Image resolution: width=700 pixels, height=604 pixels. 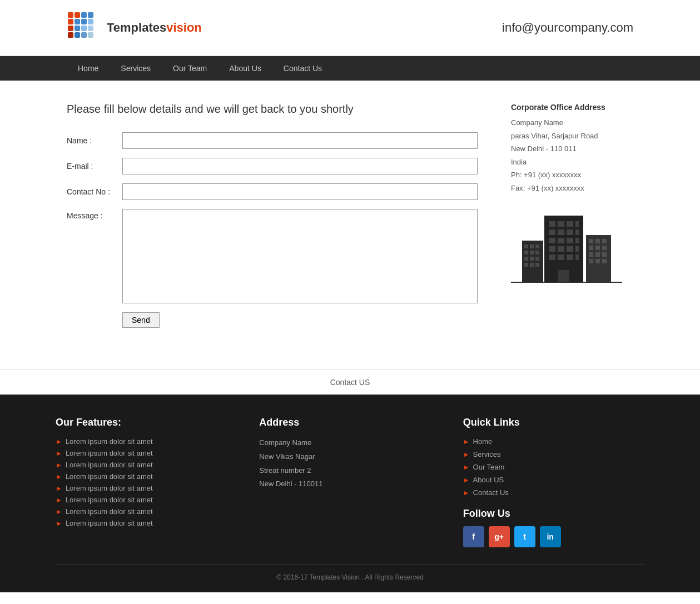 What do you see at coordinates (272, 166) in the screenshot?
I see `email-row: E-mail :` at bounding box center [272, 166].